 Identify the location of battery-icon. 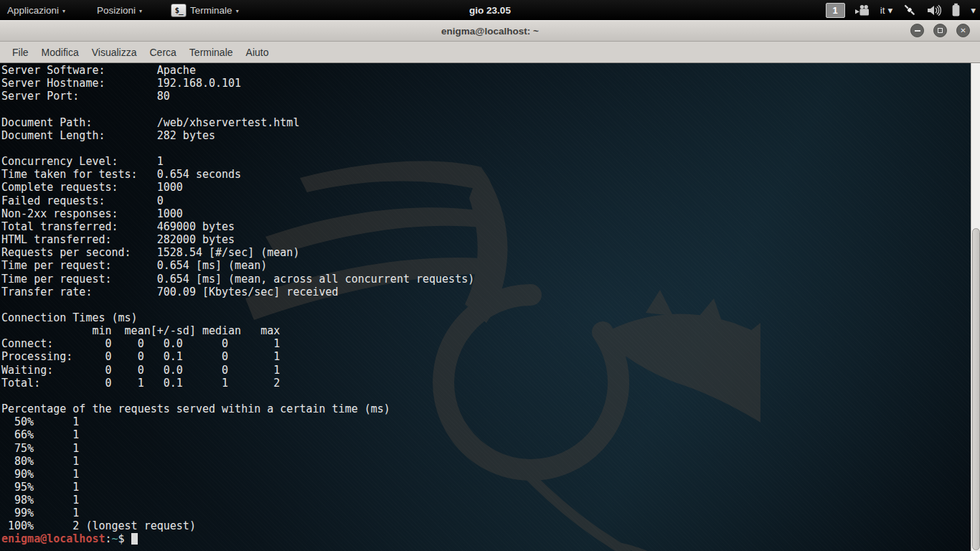
(956, 10).